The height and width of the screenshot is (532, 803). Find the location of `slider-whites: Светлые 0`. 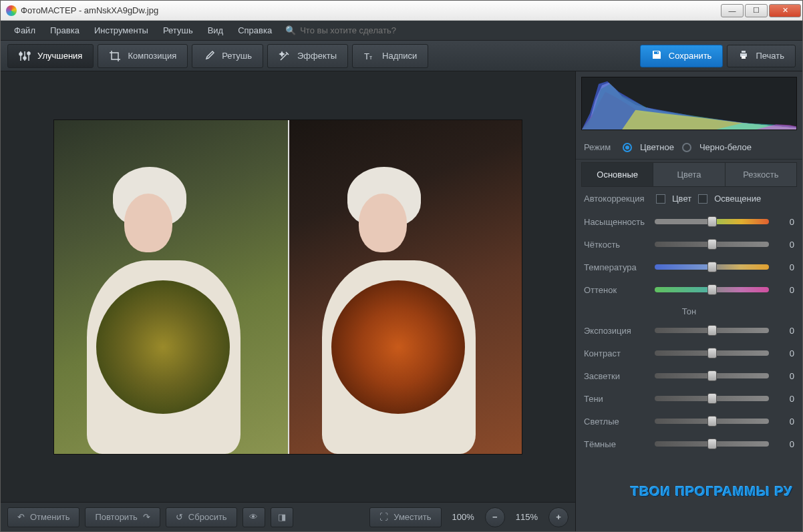

slider-whites: Светлые 0 is located at coordinates (689, 421).